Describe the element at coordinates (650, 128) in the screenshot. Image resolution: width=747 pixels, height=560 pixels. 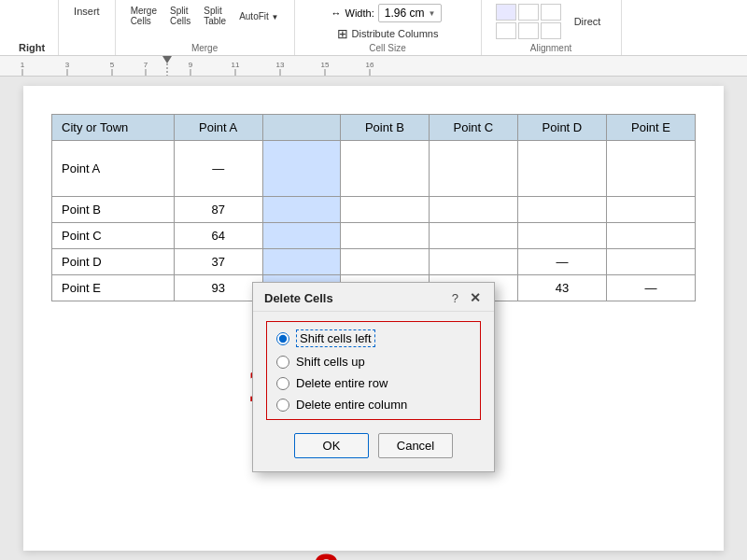
I see `col-header-pointe: Point E` at that location.